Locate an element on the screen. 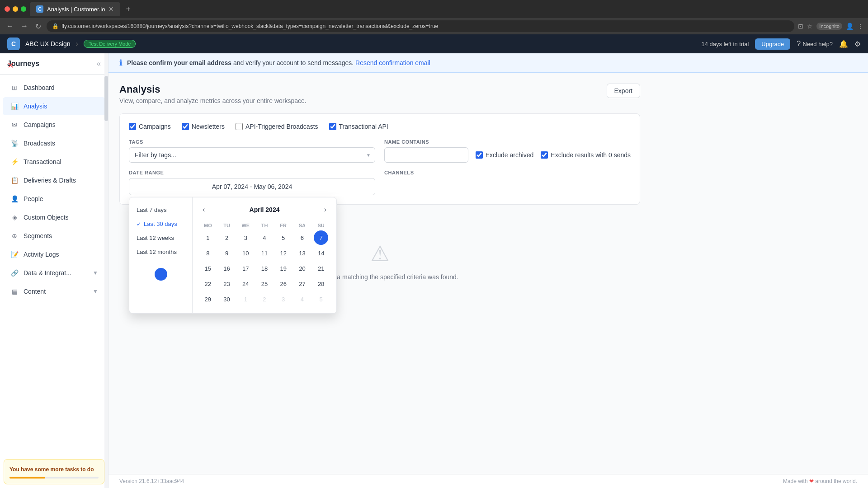 This screenshot has height=488, width=868. cal-day-8: 8 is located at coordinates (208, 253).